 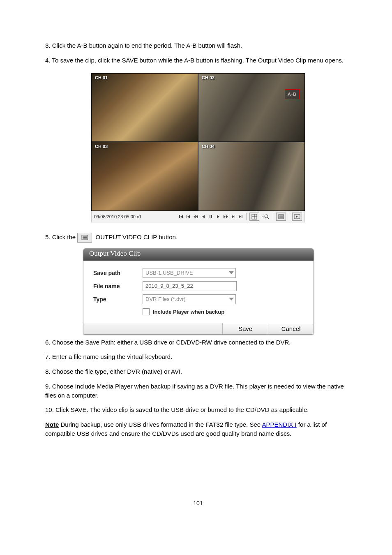 What do you see at coordinates (279, 424) in the screenshot?
I see `appendix-link: APPENDIX I` at bounding box center [279, 424].